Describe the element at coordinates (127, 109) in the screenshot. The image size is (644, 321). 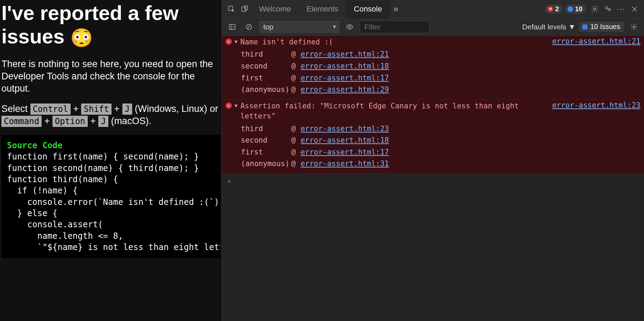
I see `key-j: J` at that location.